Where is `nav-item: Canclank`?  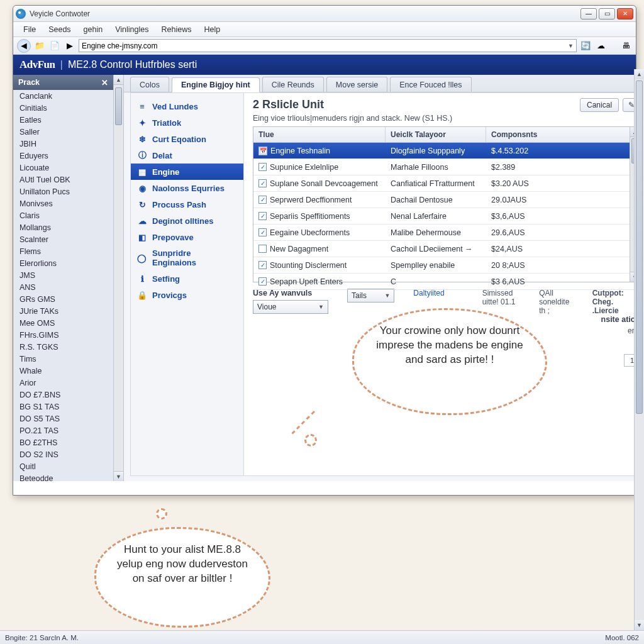
nav-item: Canclank is located at coordinates (63, 96).